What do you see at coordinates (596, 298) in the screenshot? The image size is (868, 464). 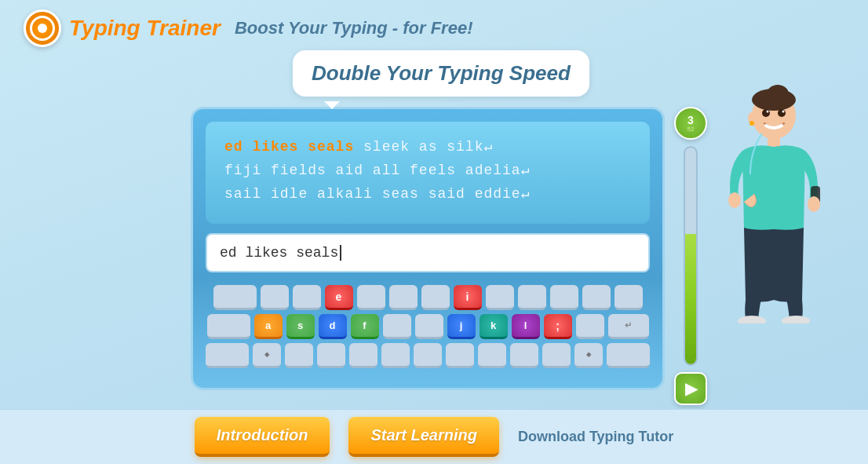 I see `key-bracket-l` at bounding box center [596, 298].